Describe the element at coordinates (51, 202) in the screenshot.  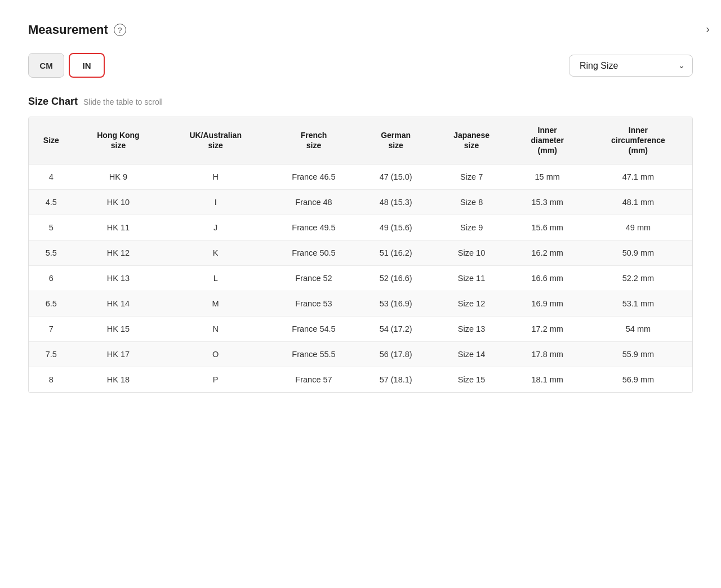
I see `table-cell: 4.5` at that location.